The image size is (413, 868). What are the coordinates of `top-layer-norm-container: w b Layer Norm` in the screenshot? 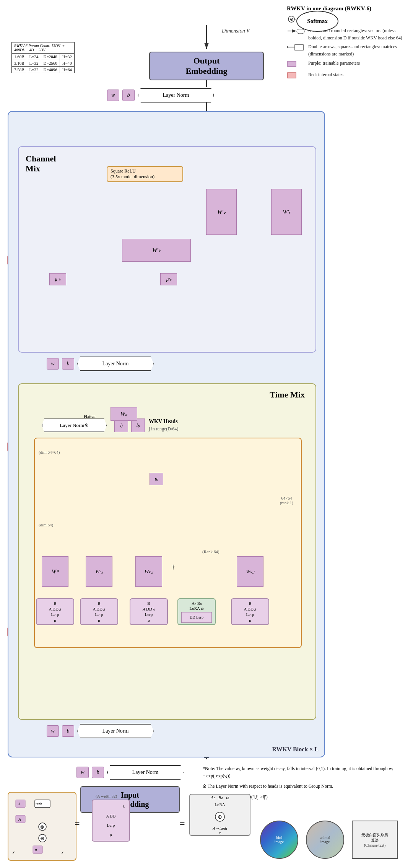 It's located at (161, 95).